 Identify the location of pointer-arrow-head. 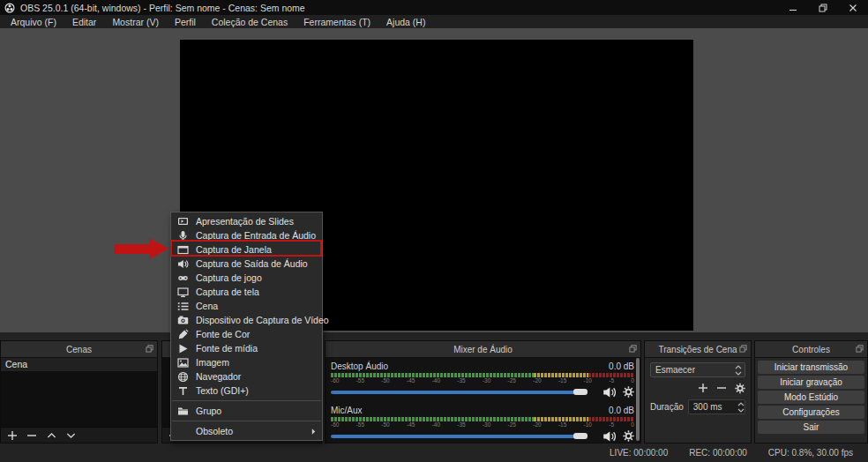
(159, 249).